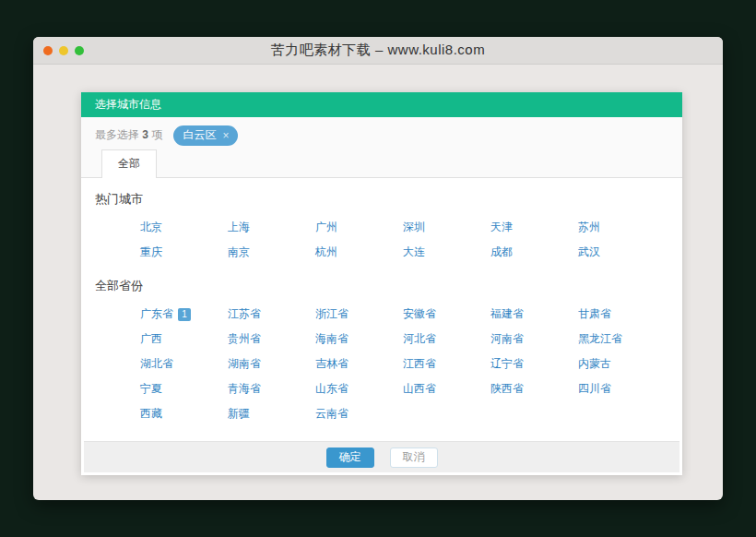 The height and width of the screenshot is (537, 756). Describe the element at coordinates (271, 389) in the screenshot. I see `province-link: 青海省` at that location.